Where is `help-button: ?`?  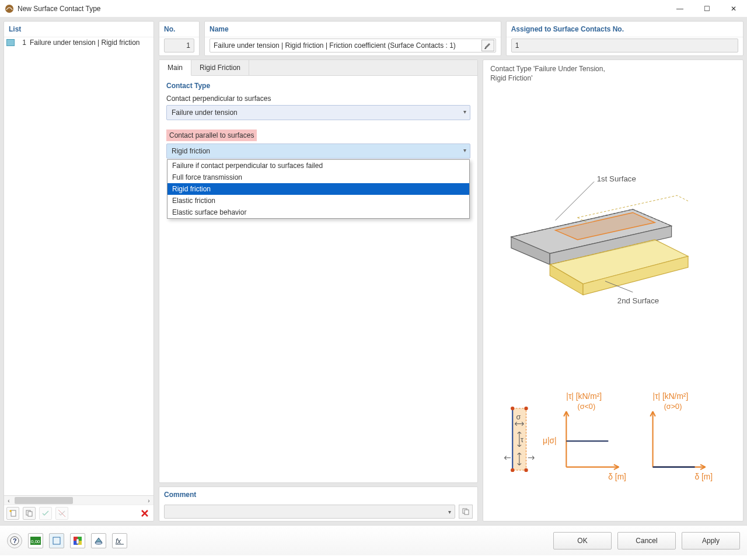 help-button: ? is located at coordinates (15, 541).